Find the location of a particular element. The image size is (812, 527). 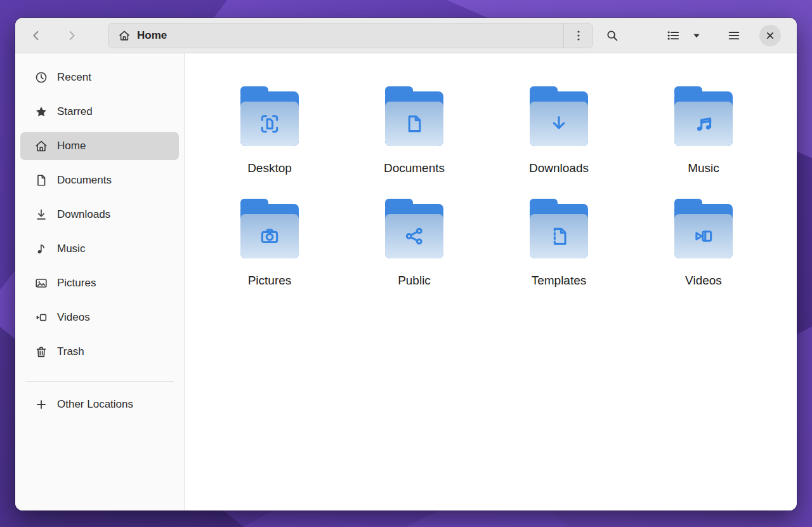

back-button is located at coordinates (36, 36).